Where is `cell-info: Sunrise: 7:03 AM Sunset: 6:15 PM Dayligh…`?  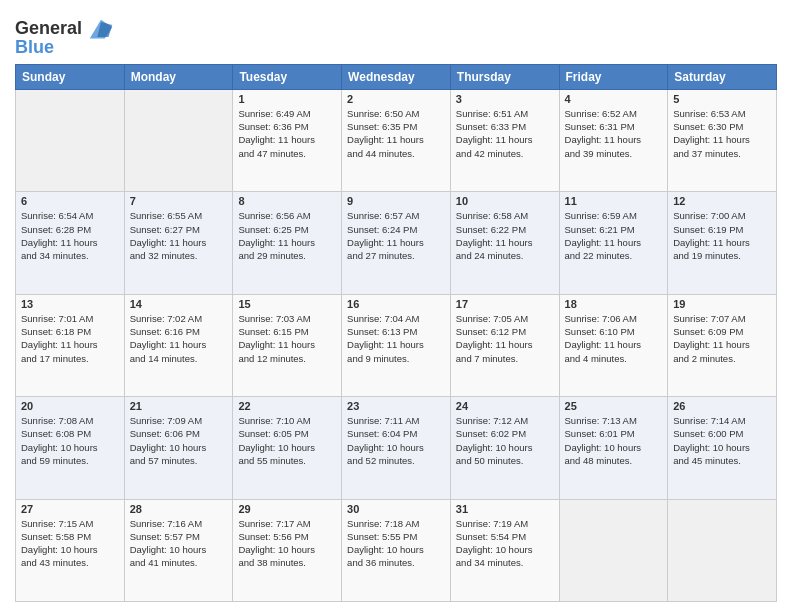 cell-info: Sunrise: 7:03 AM Sunset: 6:15 PM Dayligh… is located at coordinates (287, 338).